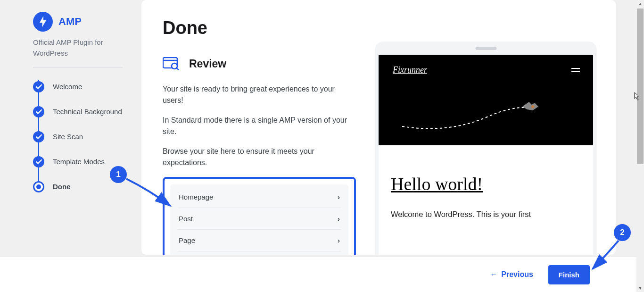 This screenshot has width=644, height=292. I want to click on review-text-2: In Standard mode there is a single AMP v…, so click(259, 126).